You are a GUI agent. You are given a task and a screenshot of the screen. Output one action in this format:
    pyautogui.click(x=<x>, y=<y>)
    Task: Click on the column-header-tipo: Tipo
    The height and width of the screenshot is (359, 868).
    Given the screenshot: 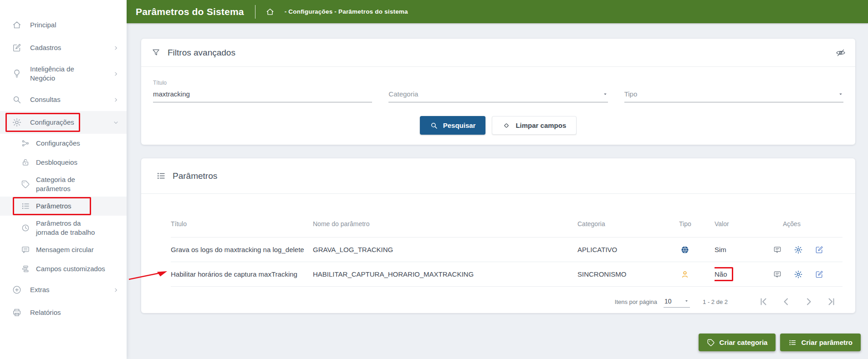 What is the action you would take?
    pyautogui.click(x=697, y=224)
    